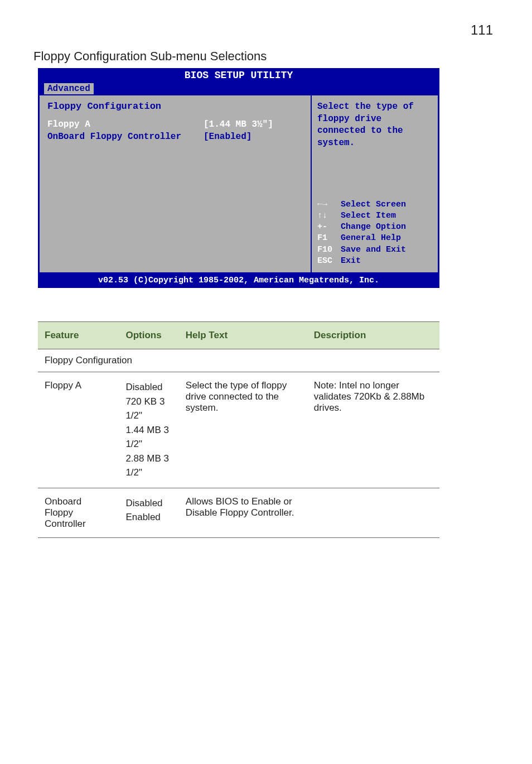  Describe the element at coordinates (175, 106) in the screenshot. I see `bios-heading: Floppy Configuration` at that location.